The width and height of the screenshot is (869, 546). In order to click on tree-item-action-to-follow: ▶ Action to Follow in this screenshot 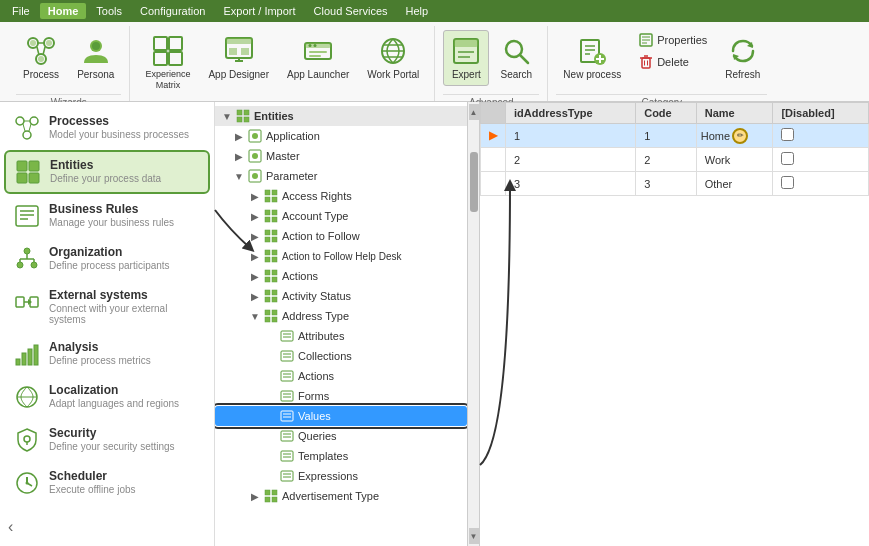, I will do `click(341, 236)`.